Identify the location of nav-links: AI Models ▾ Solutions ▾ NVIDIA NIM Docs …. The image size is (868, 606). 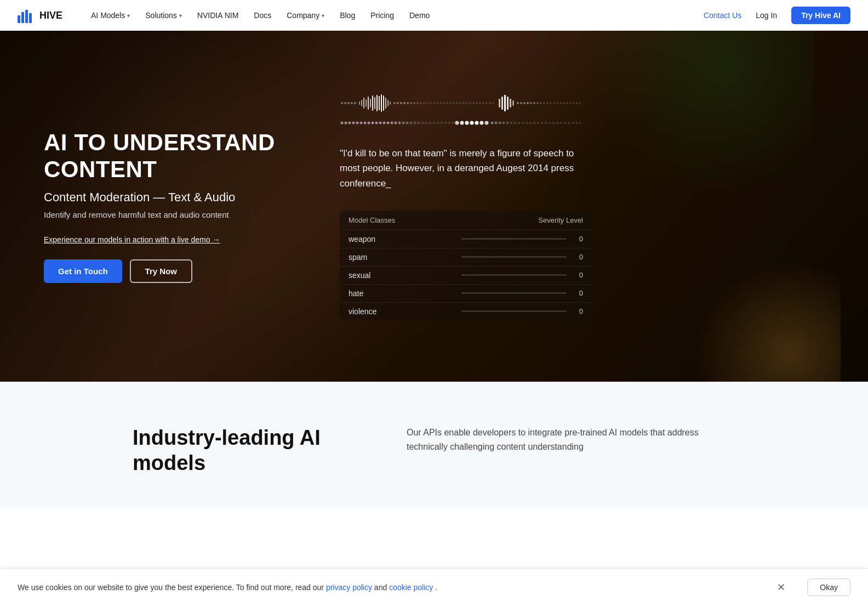
(394, 15).